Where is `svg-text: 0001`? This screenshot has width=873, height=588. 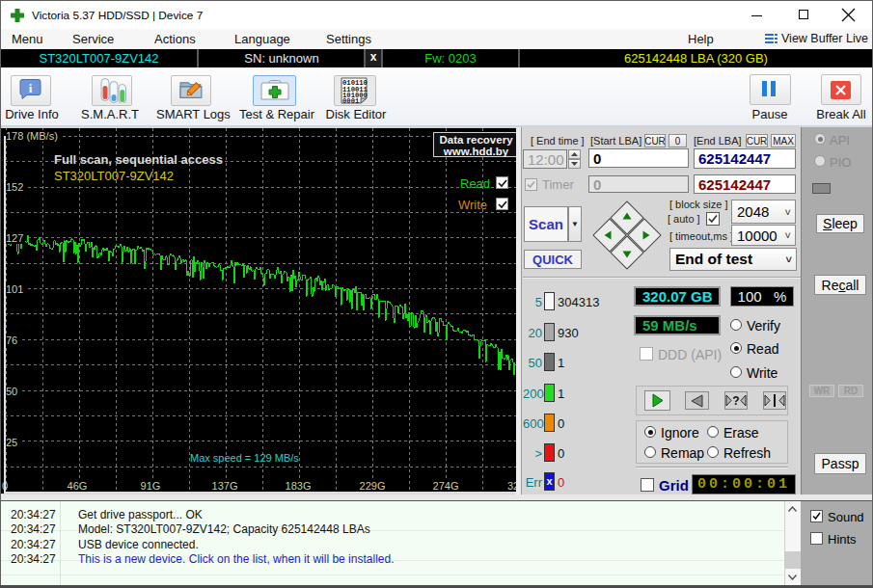
svg-text: 0001 is located at coordinates (351, 101).